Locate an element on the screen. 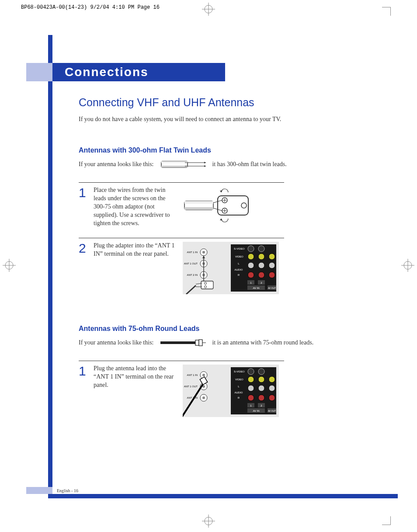 This screenshot has width=417, height=532. corner-mark-br is located at coordinates (386, 521).